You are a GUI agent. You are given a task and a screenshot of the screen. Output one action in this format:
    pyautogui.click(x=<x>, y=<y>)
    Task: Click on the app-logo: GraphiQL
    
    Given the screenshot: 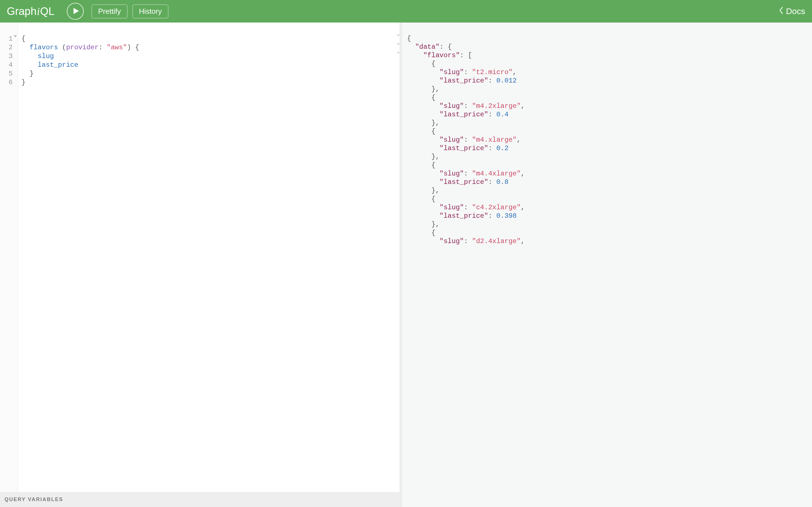 What is the action you would take?
    pyautogui.click(x=31, y=11)
    